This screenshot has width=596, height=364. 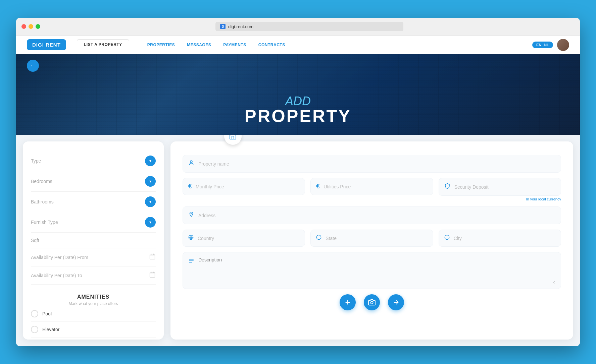 What do you see at coordinates (244, 238) in the screenshot?
I see `country-col` at bounding box center [244, 238].